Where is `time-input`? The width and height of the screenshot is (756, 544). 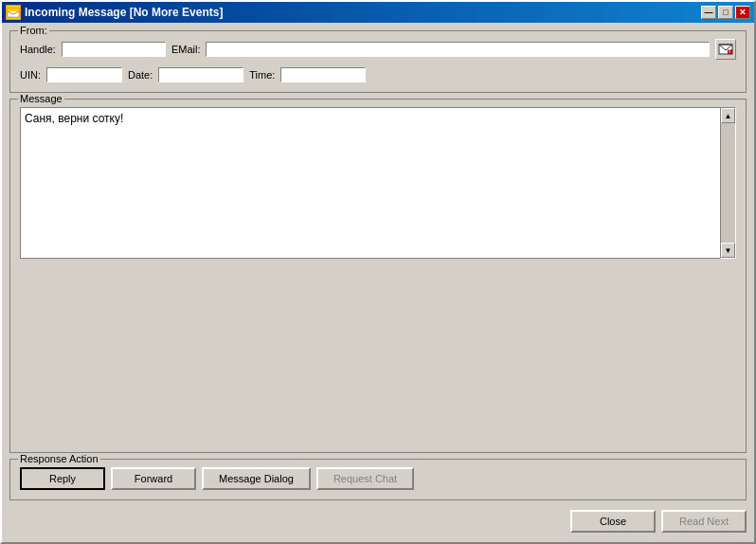 time-input is located at coordinates (323, 75).